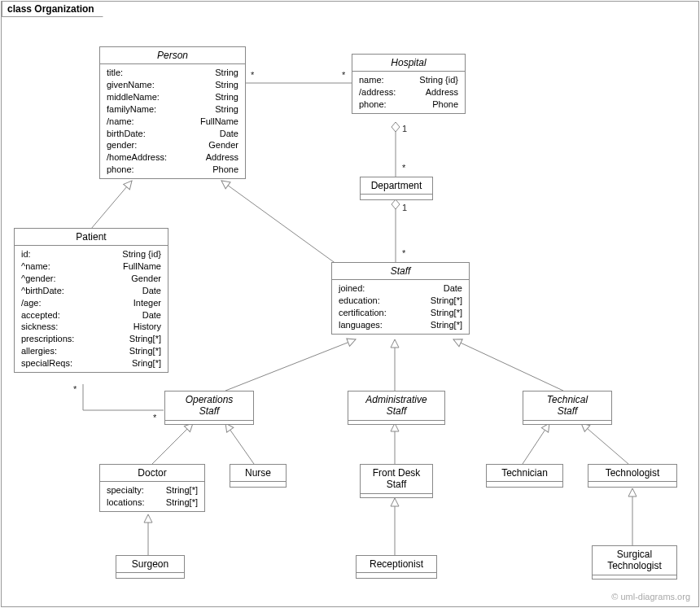 Image resolution: width=700 pixels, height=608 pixels. Describe the element at coordinates (173, 121) in the screenshot. I see `class-person-attrs: title:String givenName:String middleName…` at that location.